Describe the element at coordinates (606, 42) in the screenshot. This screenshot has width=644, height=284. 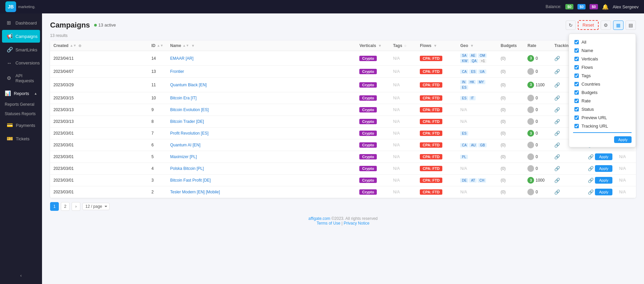
I see `picker-label-all: All` at that location.